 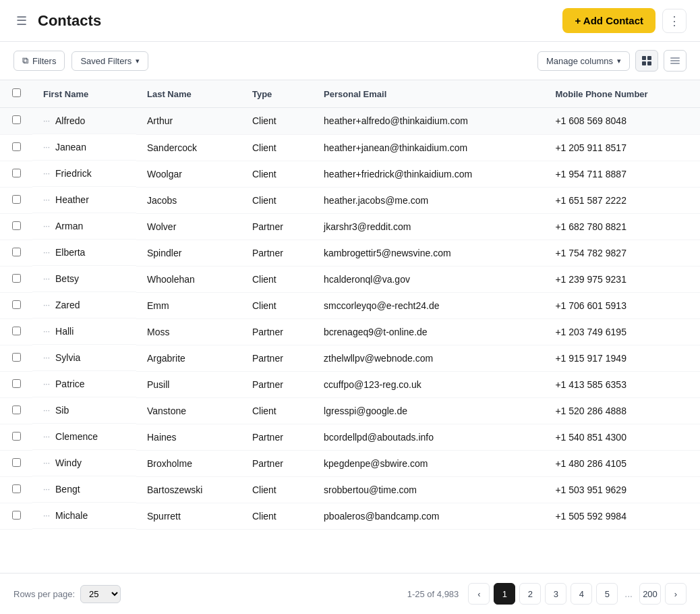 I want to click on cell-last-name: Jacobs, so click(x=189, y=200).